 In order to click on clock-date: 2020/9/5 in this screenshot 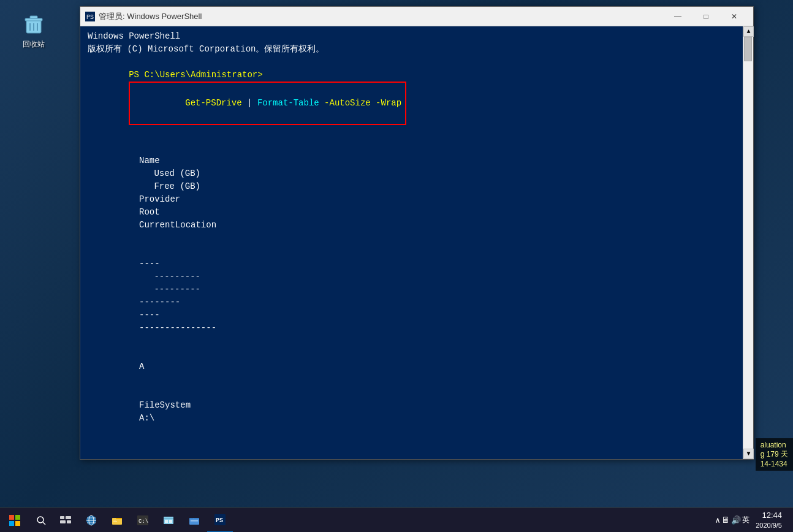, I will do `click(768, 525)`.